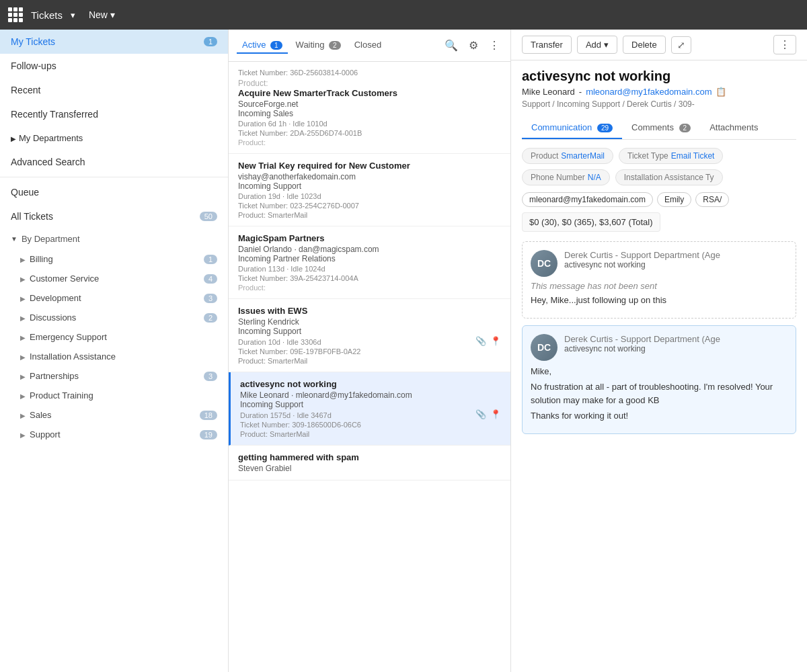  I want to click on tickets-dropdown: ▾, so click(73, 15).